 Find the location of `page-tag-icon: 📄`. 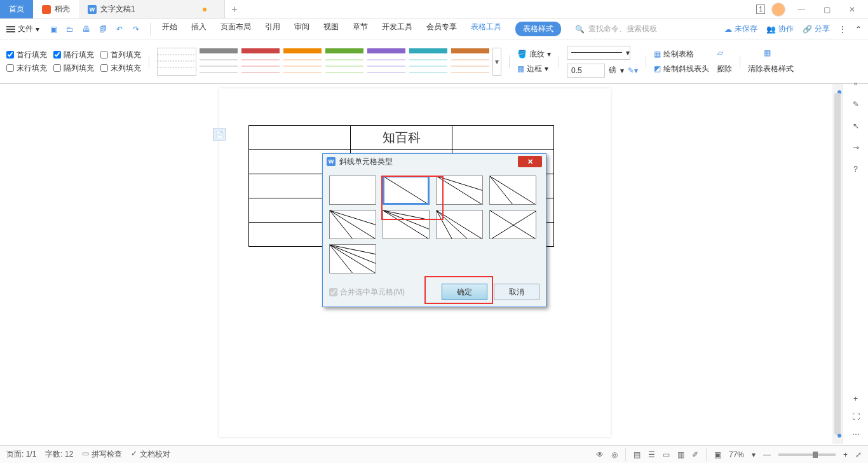

page-tag-icon: 📄 is located at coordinates (219, 134).